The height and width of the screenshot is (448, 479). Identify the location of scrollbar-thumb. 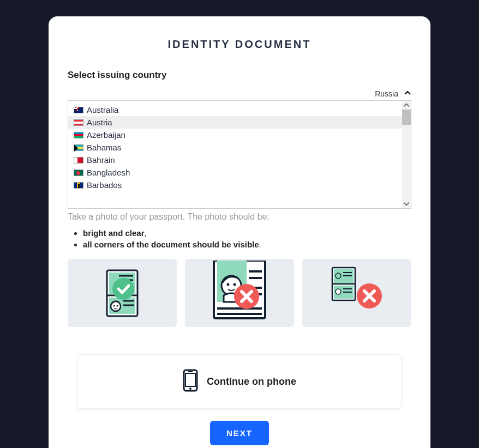
(406, 117).